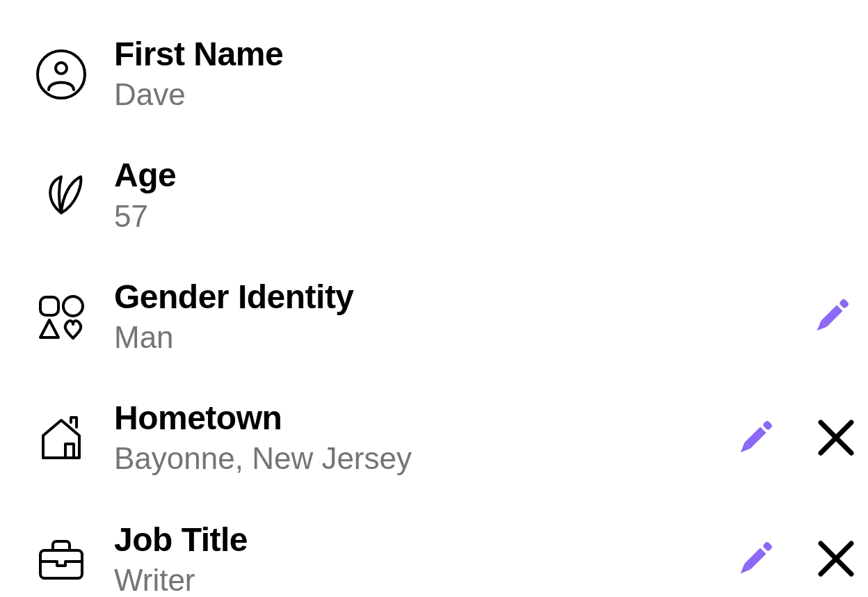 The height and width of the screenshot is (597, 868). Describe the element at coordinates (409, 559) in the screenshot. I see `row-text: Job Title Writer` at that location.